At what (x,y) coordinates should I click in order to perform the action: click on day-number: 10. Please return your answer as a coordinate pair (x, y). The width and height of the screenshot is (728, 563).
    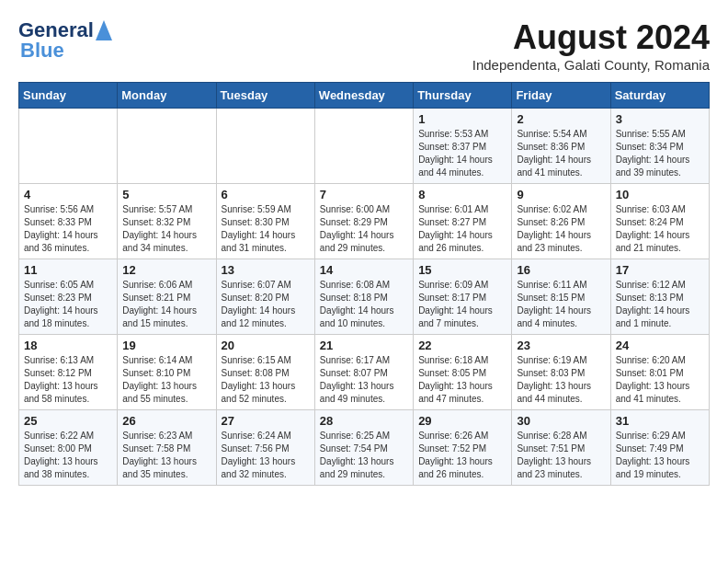
    Looking at the image, I should click on (660, 195).